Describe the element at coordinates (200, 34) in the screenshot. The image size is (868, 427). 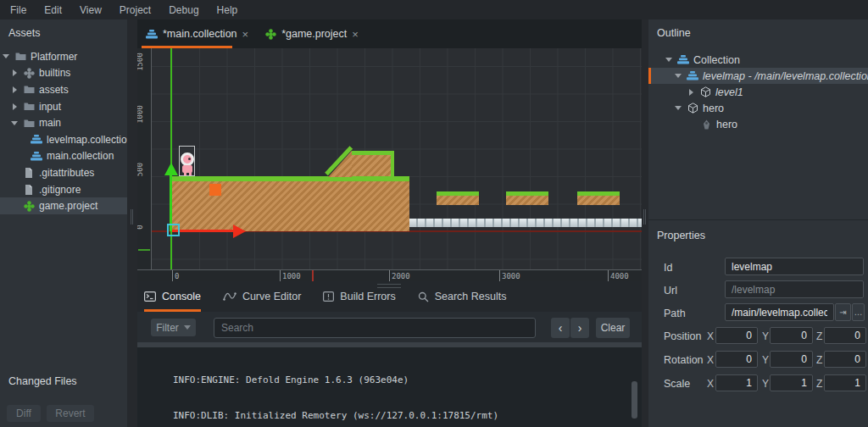
I see `tab-label: *main.collection` at that location.